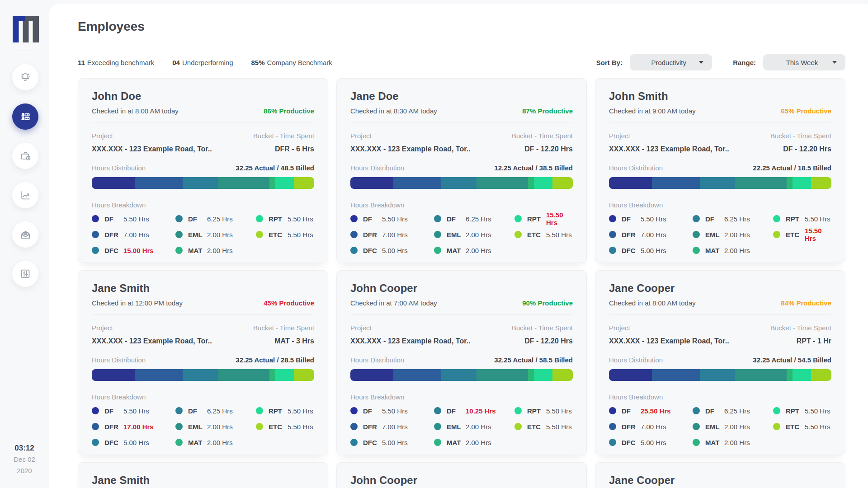  Describe the element at coordinates (720, 475) in the screenshot. I see `employee-card: Jane Cooper` at that location.